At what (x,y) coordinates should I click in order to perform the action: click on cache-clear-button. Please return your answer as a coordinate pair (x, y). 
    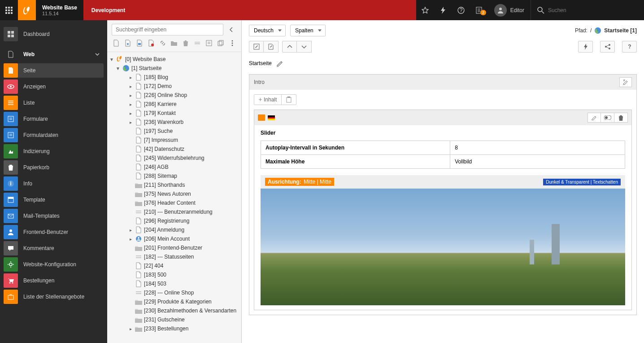
    Looking at the image, I should click on (586, 47).